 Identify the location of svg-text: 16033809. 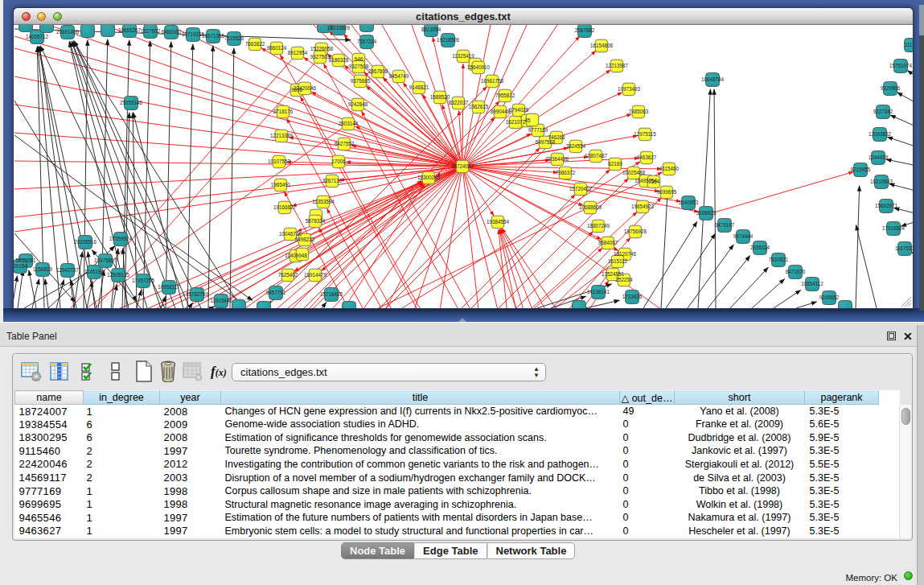
(339, 27).